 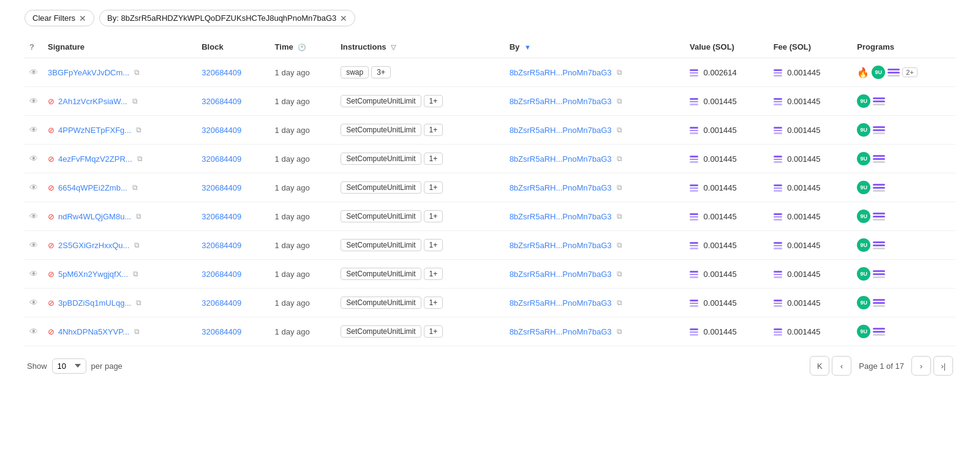 I want to click on instruction-badge: swap, so click(x=355, y=72).